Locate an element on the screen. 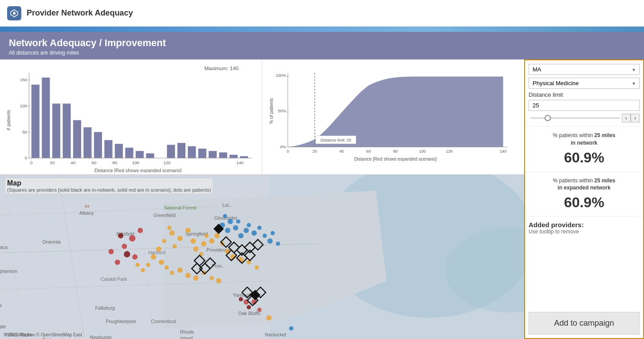 This screenshot has width=644, height=339. distance-input is located at coordinates (584, 106).